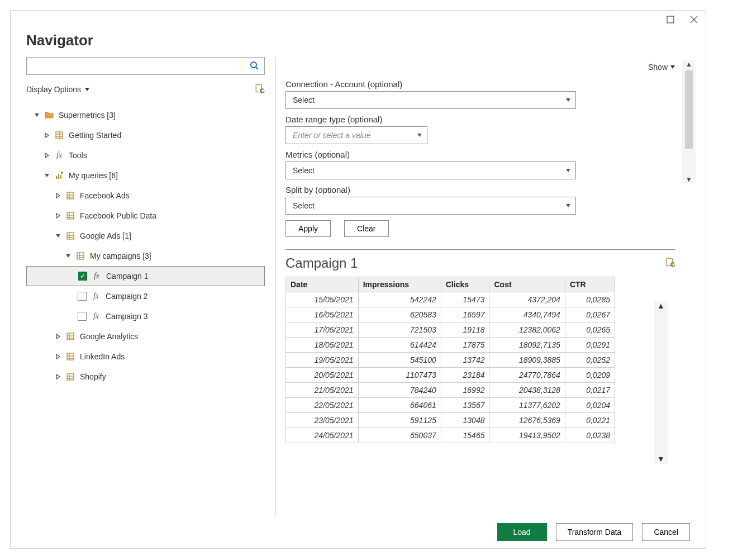 The height and width of the screenshot is (560, 733). I want to click on tree-node-my-campaigns: My campaigns [3], so click(145, 256).